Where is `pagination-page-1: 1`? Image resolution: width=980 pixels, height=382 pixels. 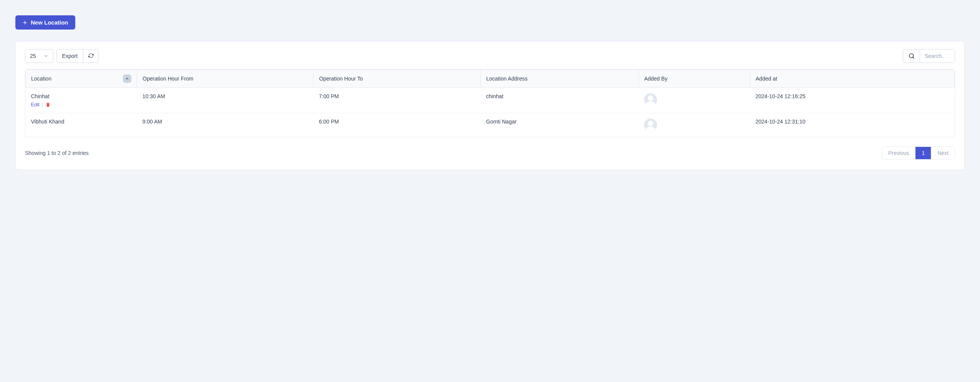
pagination-page-1: 1 is located at coordinates (923, 153).